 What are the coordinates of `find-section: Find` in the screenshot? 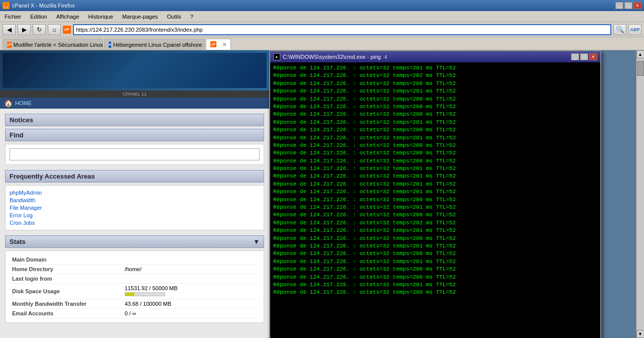 It's located at (135, 147).